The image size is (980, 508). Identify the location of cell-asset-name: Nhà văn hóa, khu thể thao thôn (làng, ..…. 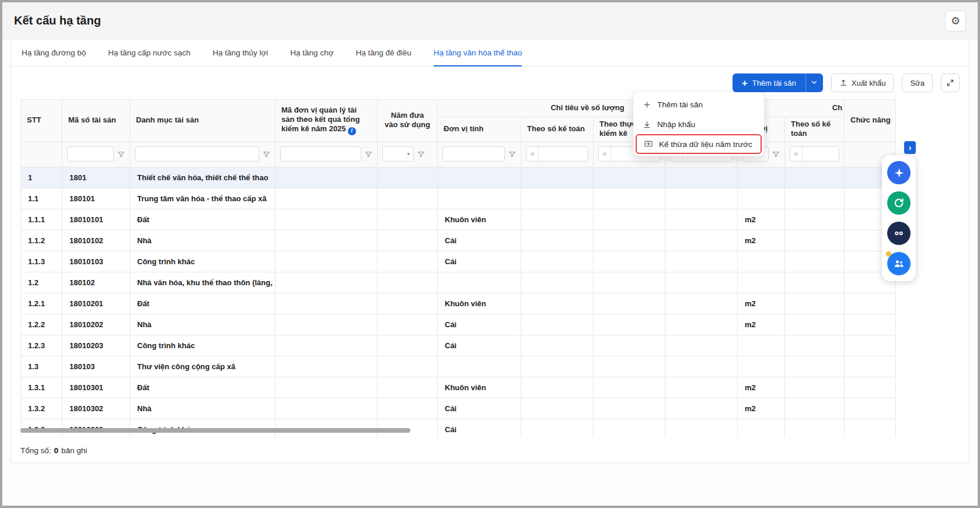
(203, 282).